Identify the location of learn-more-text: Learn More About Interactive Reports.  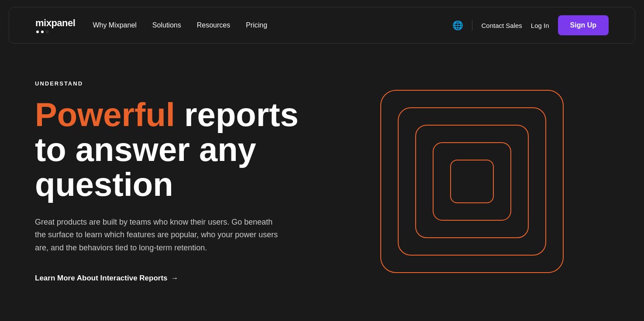
(101, 278).